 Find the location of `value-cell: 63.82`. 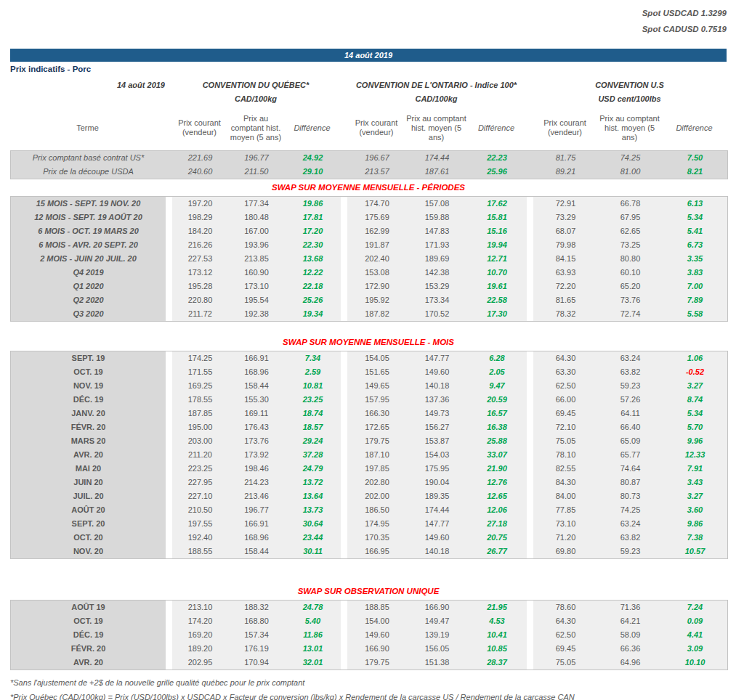

value-cell: 63.82 is located at coordinates (631, 537).